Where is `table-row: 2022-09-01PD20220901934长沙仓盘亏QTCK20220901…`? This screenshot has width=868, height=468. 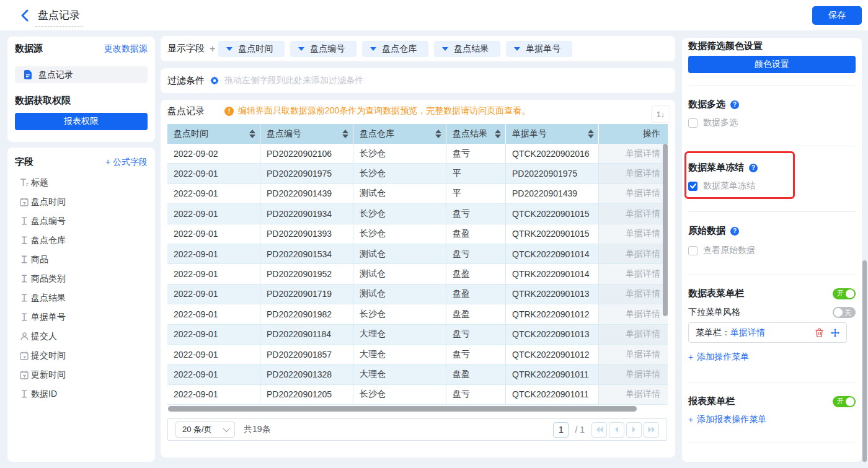
table-row: 2022-09-01PD20220901934长沙仓盘亏QTCK20220901… is located at coordinates (418, 214).